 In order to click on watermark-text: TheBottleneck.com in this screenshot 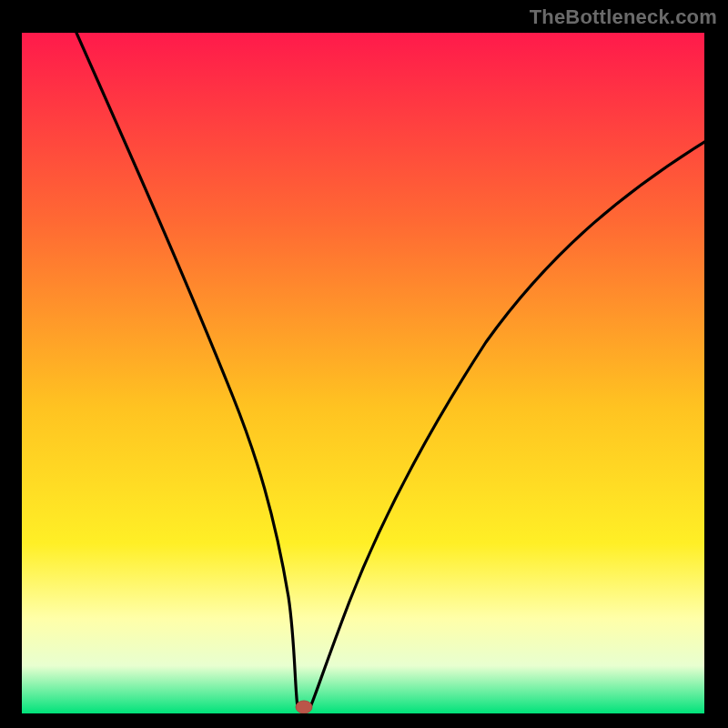, I will do `click(623, 17)`.